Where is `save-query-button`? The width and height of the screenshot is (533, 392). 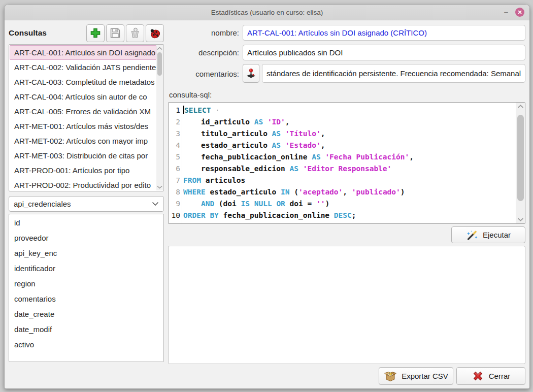
save-query-button is located at coordinates (115, 34).